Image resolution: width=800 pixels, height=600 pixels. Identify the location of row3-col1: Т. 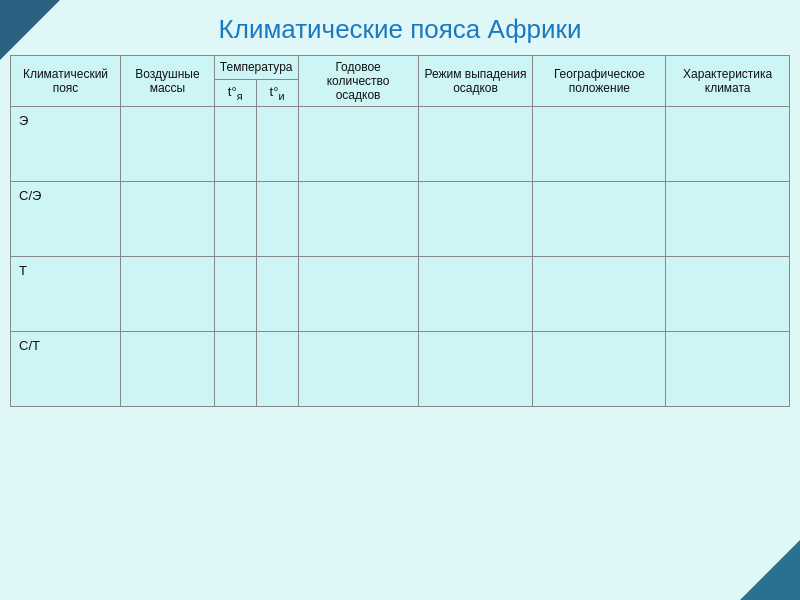
(66, 294).